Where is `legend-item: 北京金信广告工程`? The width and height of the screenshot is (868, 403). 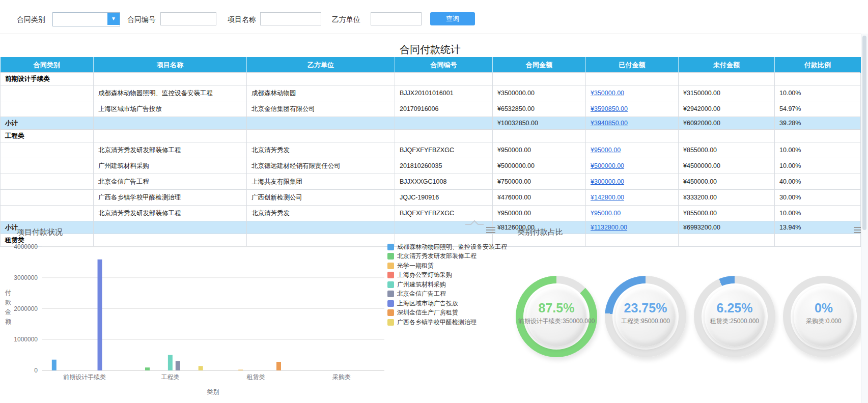
legend-item: 北京金信广告工程 is located at coordinates (447, 294).